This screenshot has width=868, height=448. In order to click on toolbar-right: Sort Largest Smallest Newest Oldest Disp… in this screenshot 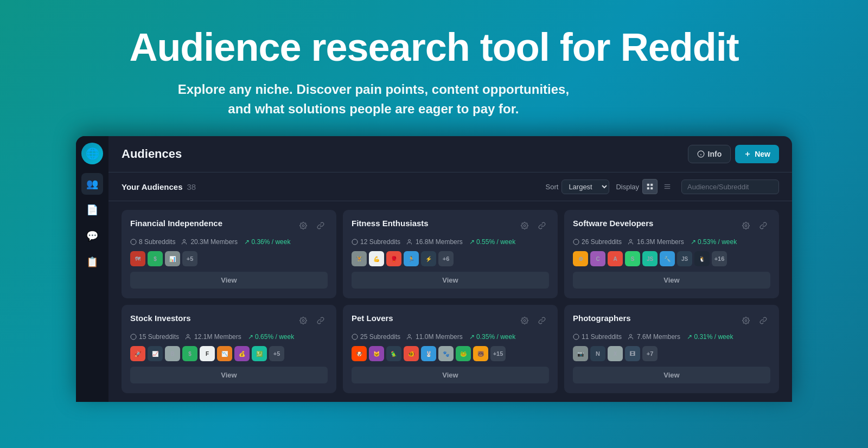, I will do `click(662, 187)`.